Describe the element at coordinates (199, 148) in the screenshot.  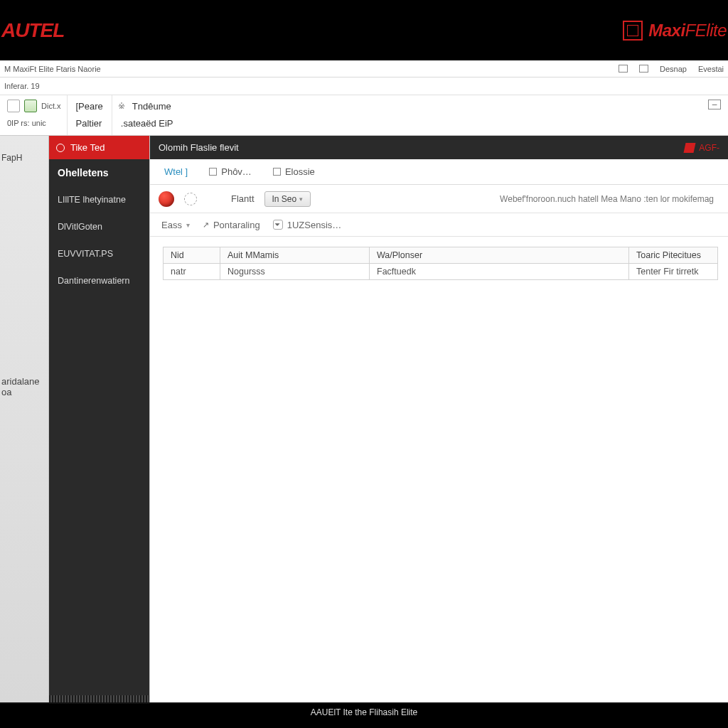
I see `main-header-title: Olomih Flaslie flevit` at that location.